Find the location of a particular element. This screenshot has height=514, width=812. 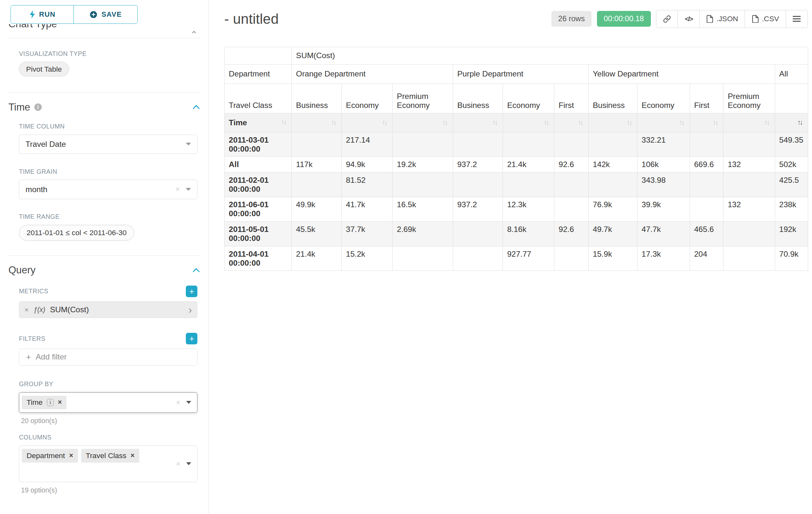

columns-tag: Department × is located at coordinates (50, 456).